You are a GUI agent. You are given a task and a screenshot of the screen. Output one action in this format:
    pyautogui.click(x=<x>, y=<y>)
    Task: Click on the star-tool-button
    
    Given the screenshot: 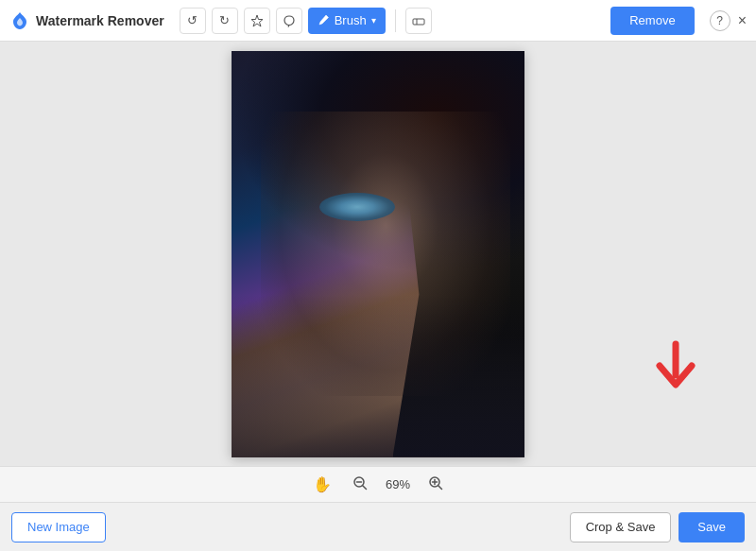 What is the action you would take?
    pyautogui.click(x=257, y=21)
    